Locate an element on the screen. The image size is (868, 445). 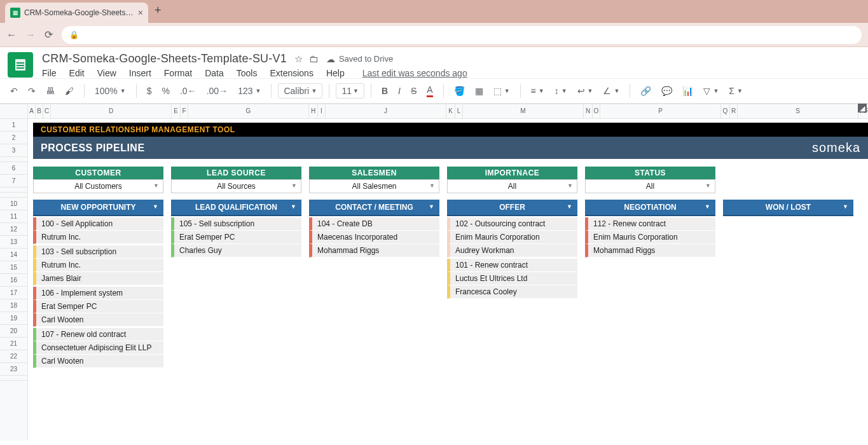
fontsize-select: 11▼ is located at coordinates (350, 91).